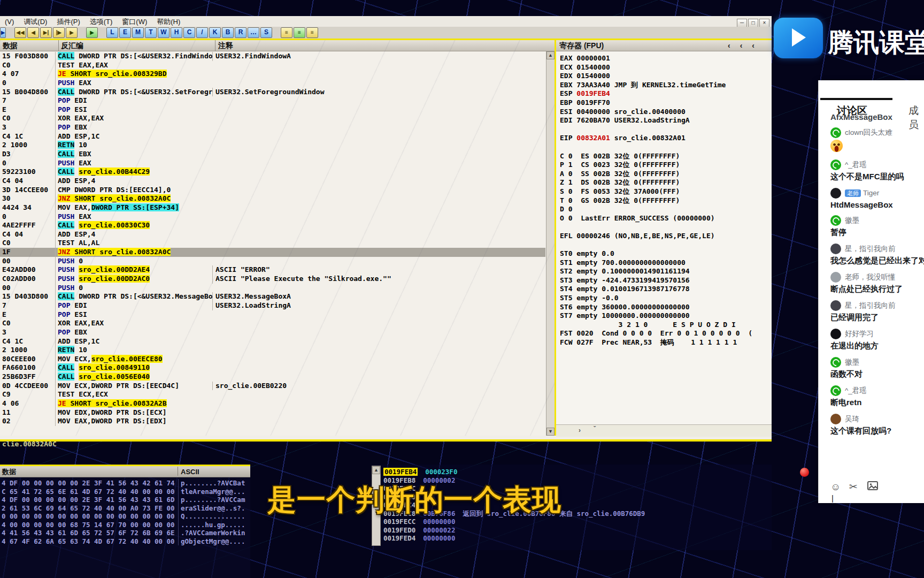 Image resolution: width=924 pixels, height=578 pixels. Describe the element at coordinates (10, 21) in the screenshot. I see `menu-item: (V)` at that location.